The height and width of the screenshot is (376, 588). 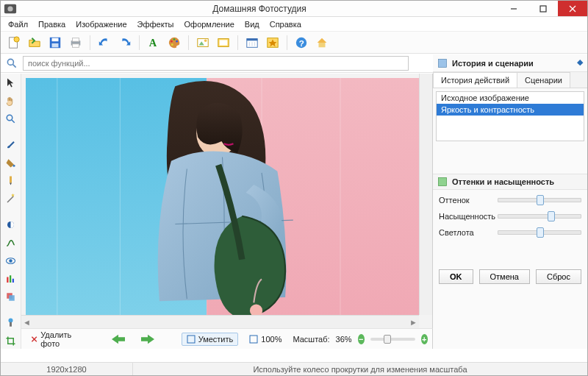 I want to click on save-button, so click(x=55, y=43).